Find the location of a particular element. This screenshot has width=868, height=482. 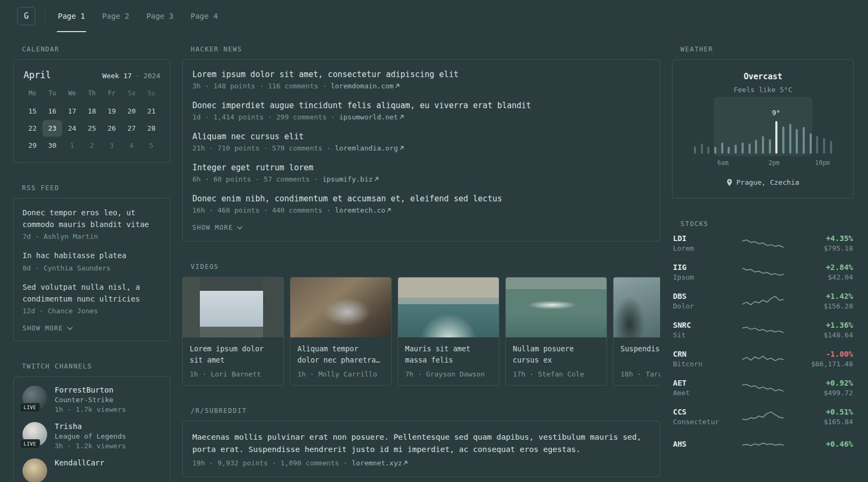

twitch-channel: LIVE ForrestBurton Counter-Strike 1h · 1… is located at coordinates (92, 400).